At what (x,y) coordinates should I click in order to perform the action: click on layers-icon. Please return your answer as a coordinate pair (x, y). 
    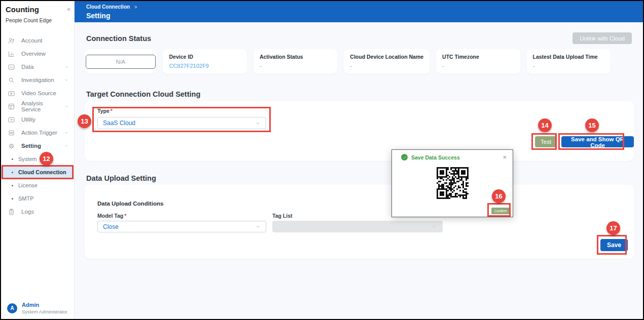
    Looking at the image, I should click on (11, 133).